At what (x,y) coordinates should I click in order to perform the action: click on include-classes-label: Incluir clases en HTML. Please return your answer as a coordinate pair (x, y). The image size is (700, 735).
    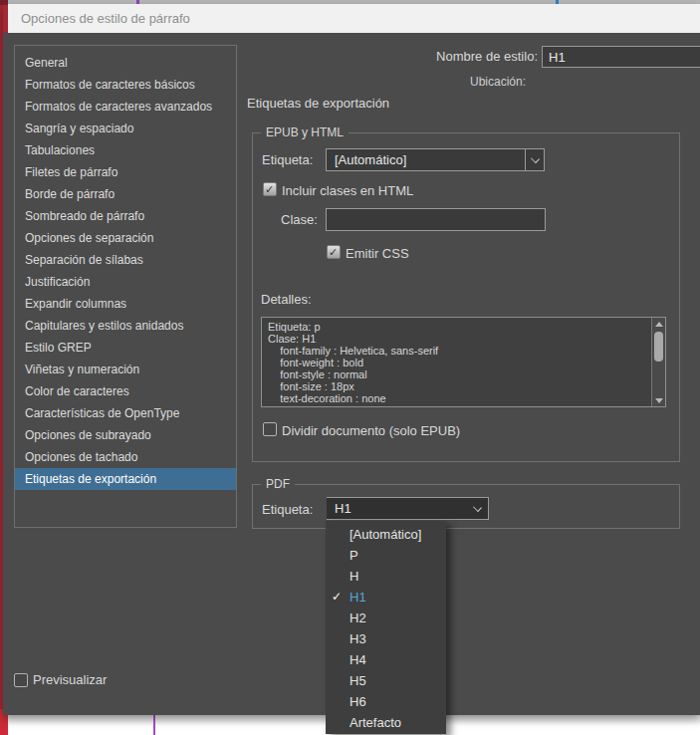
    Looking at the image, I should click on (348, 191).